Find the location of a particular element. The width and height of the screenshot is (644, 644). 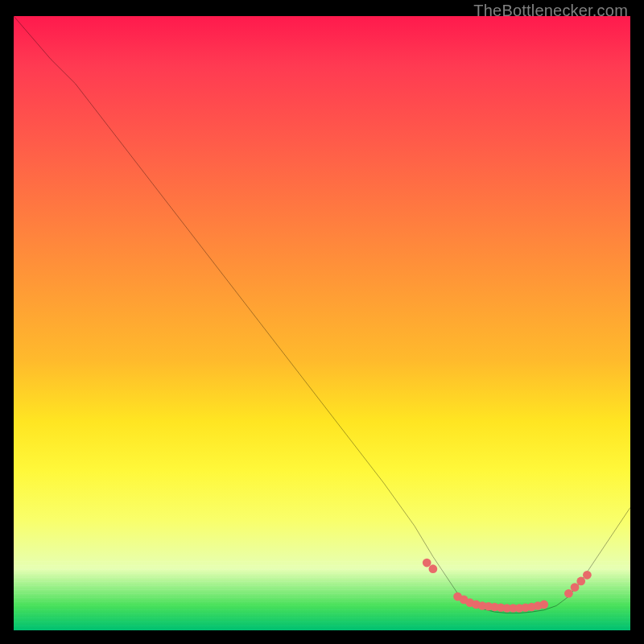

marker-group is located at coordinates (507, 586).